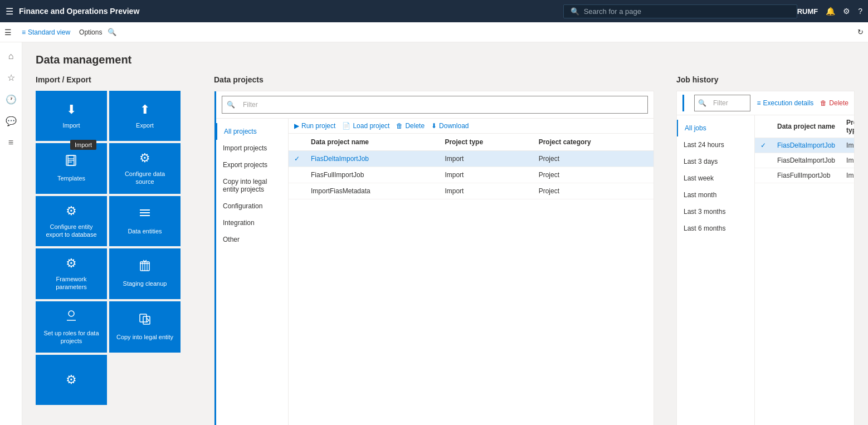  What do you see at coordinates (11, 56) in the screenshot?
I see `home-icon: ⌂` at bounding box center [11, 56].